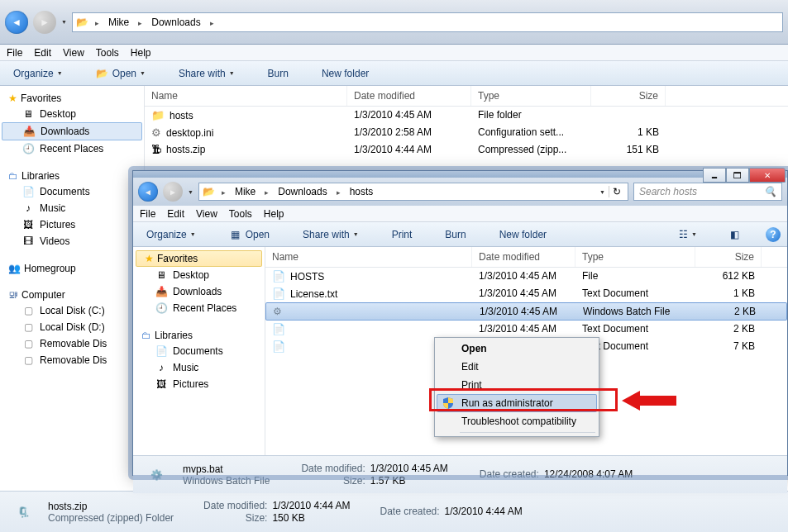  I want to click on open-button: 📂Open ▼, so click(121, 74).